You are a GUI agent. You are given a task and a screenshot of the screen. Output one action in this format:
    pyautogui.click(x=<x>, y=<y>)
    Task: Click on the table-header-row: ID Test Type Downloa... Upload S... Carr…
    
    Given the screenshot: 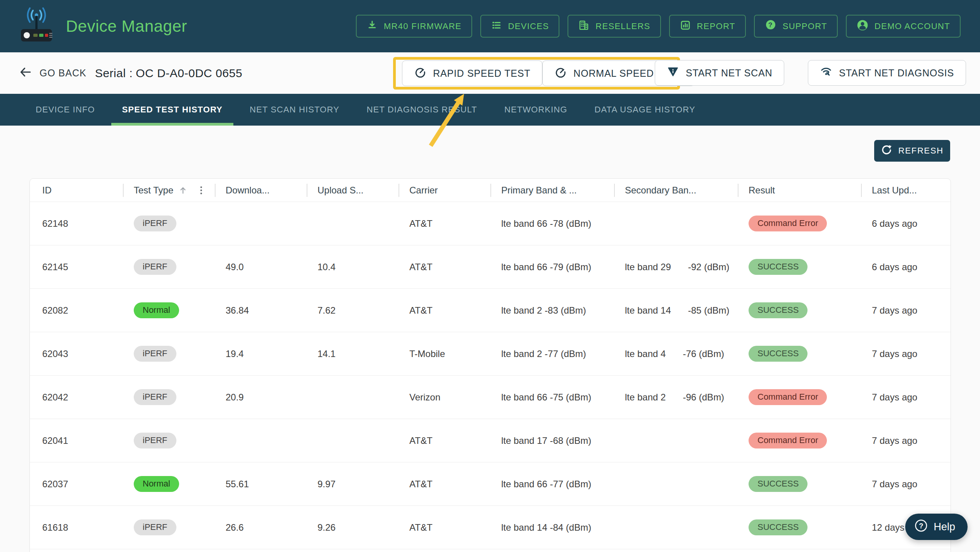 What is the action you would take?
    pyautogui.click(x=490, y=190)
    